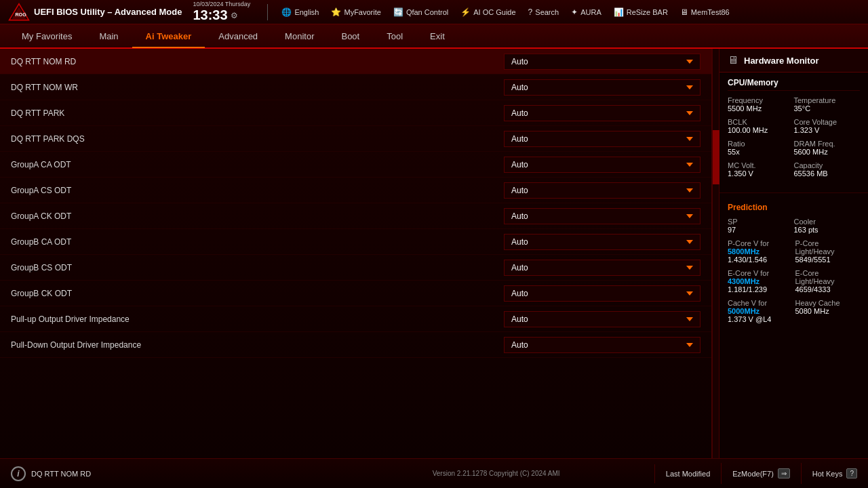 This screenshot has width=868, height=488. Describe the element at coordinates (761, 104) in the screenshot. I see `frequency-col: Frequency 5500 MHz` at that location.